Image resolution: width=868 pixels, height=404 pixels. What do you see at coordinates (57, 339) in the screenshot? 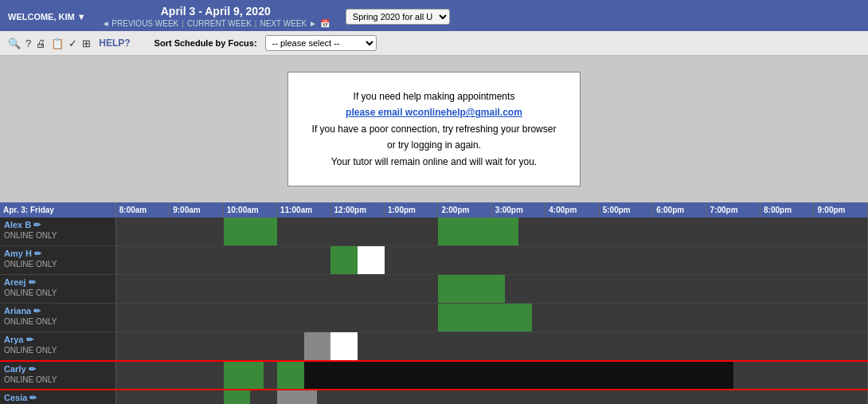
I see `tutor-name: Arya ✏` at bounding box center [57, 339].